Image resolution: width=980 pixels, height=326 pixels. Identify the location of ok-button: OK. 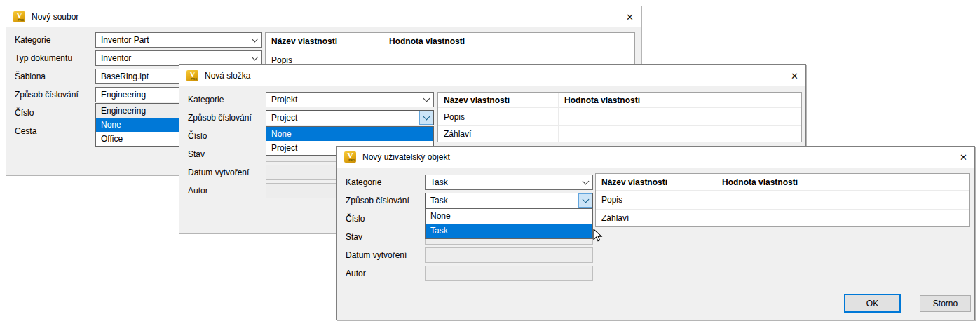
(872, 303).